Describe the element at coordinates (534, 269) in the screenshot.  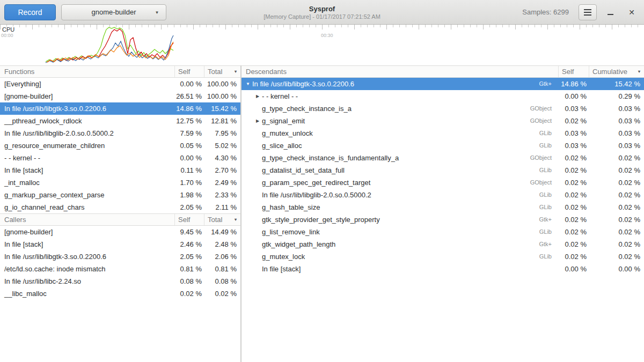
I see `library-tag` at that location.